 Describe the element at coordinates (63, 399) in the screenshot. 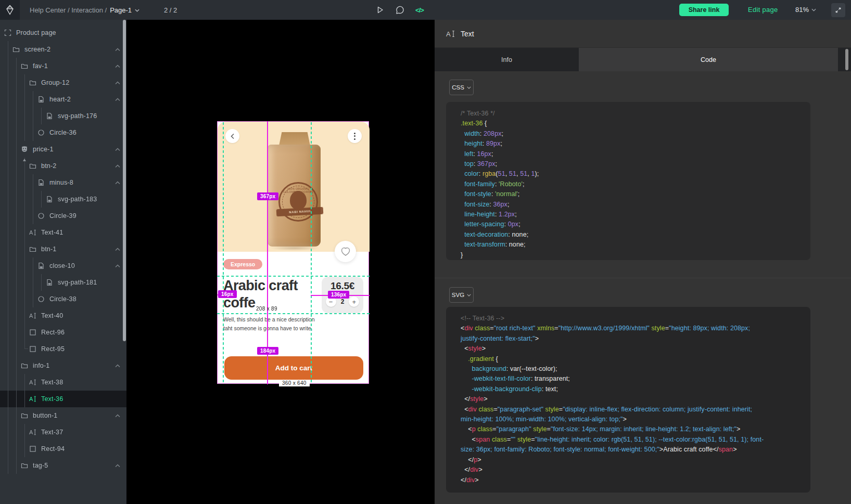

I see `layer-row-Text-36: AText-36` at that location.